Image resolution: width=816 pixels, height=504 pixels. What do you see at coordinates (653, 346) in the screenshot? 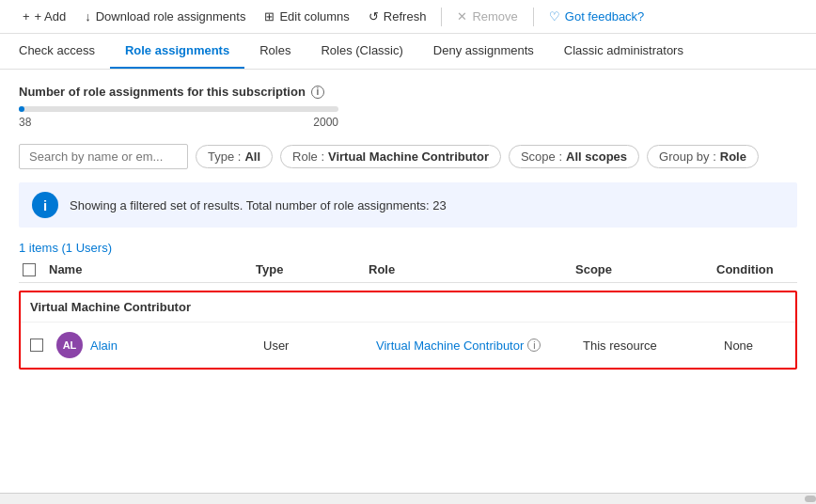
I see `row-scope: This resource` at bounding box center [653, 346].